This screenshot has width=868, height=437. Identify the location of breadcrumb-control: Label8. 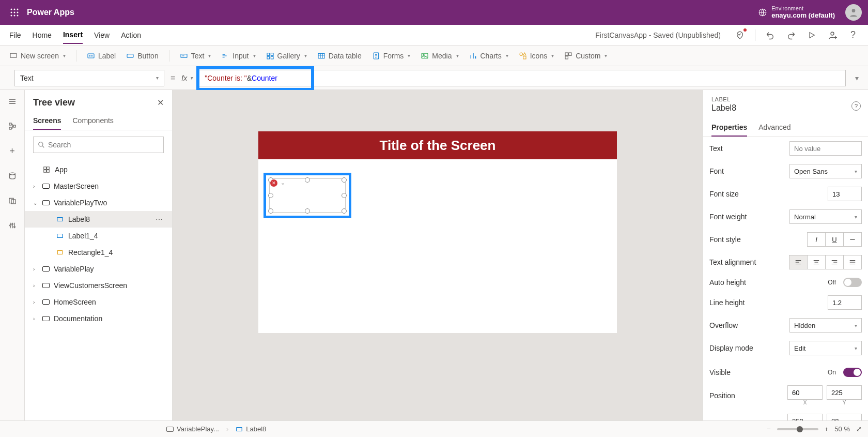
(251, 429).